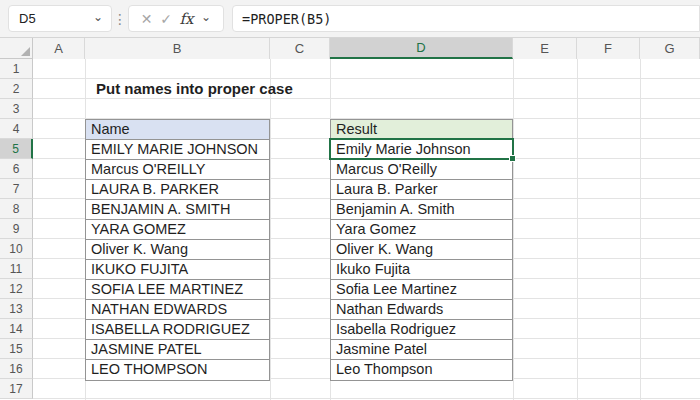 The height and width of the screenshot is (400, 700). What do you see at coordinates (178, 230) in the screenshot?
I see `cell-B9: YARA GOMEZ` at bounding box center [178, 230].